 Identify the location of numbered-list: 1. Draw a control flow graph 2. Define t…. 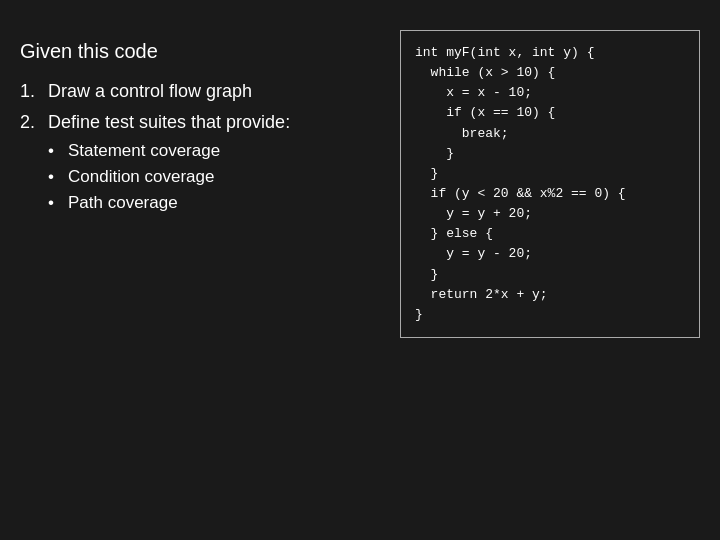
(200, 150).